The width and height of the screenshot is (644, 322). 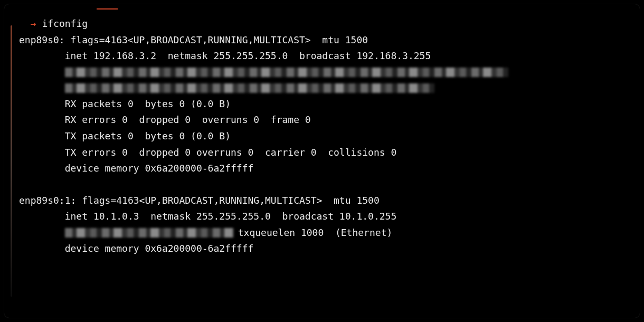 I want to click on iface0-inet: inet 192.168.3.2 netmask 255.255.255.0 b…, so click(x=322, y=56).